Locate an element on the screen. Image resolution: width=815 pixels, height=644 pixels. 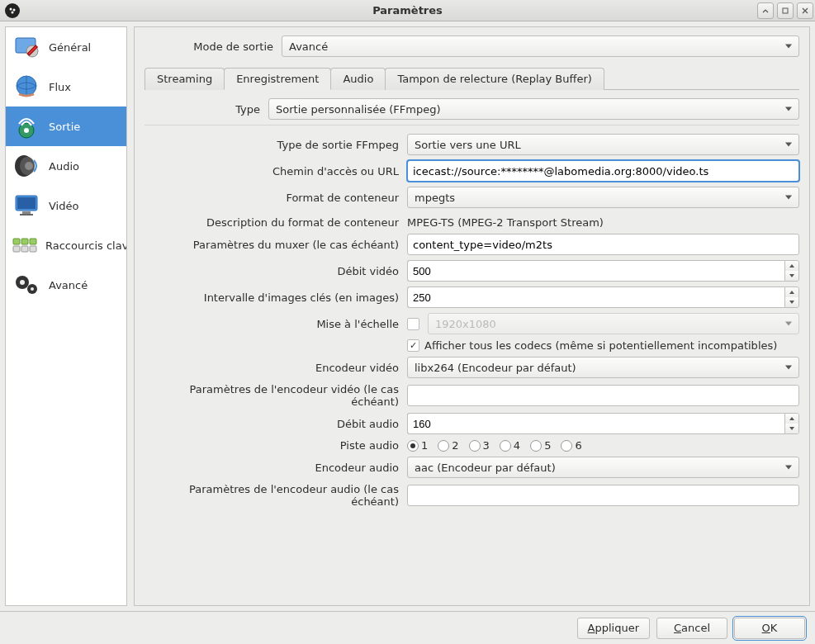
apply-button: Appliquer is located at coordinates (614, 628).